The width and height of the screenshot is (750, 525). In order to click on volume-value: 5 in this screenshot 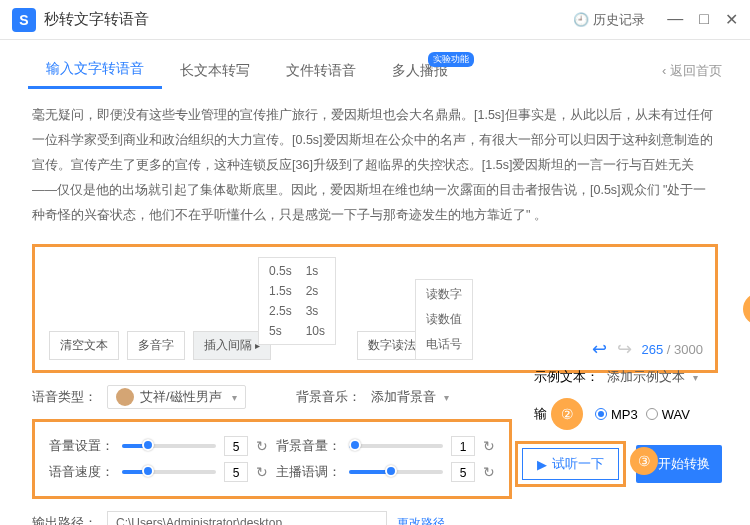, I will do `click(236, 446)`.